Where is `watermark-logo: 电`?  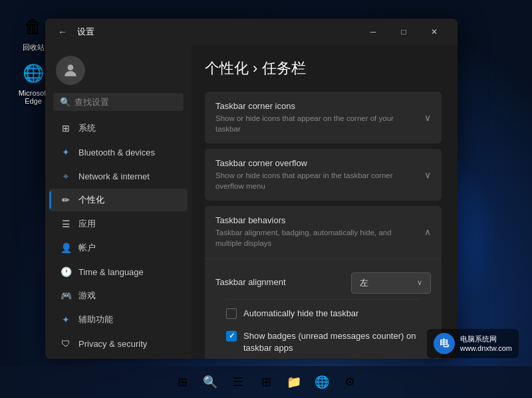 watermark-logo: 电 is located at coordinates (444, 344).